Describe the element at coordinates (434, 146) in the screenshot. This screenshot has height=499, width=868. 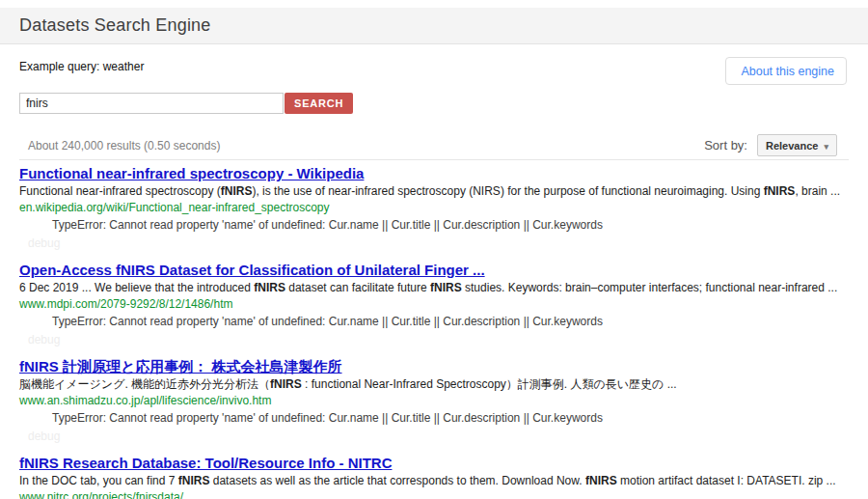
I see `results-meta-bar: About 240,000 results (0.50 seconds) Sor…` at that location.